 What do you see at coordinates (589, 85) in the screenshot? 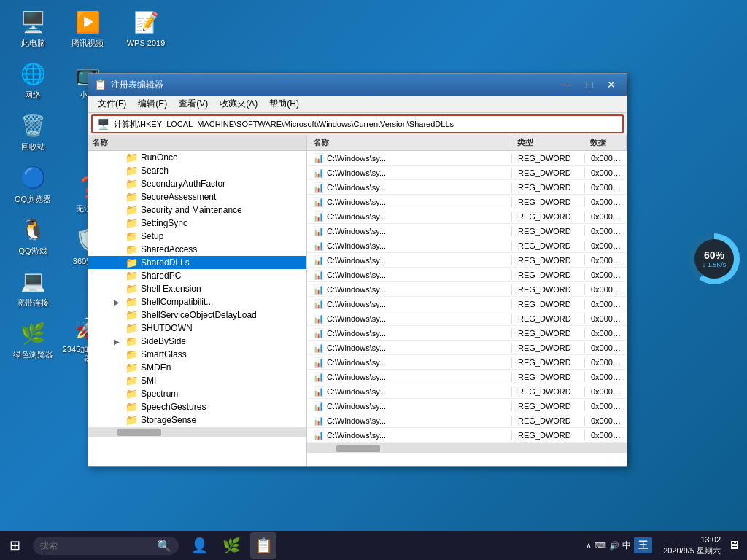
I see `maximize-button: □` at bounding box center [589, 85].